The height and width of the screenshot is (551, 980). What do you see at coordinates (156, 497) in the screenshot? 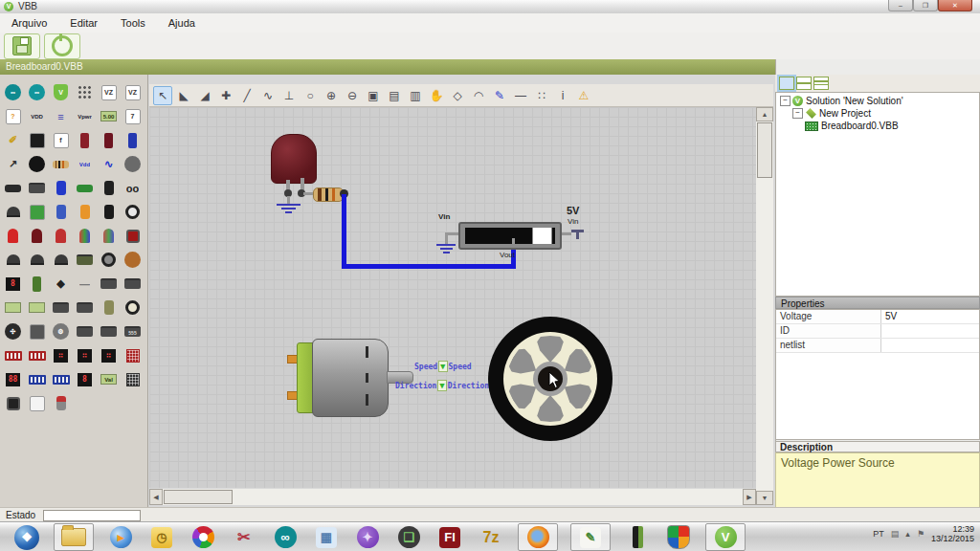
I see `scroll-left-arrow: ◀` at bounding box center [156, 497].